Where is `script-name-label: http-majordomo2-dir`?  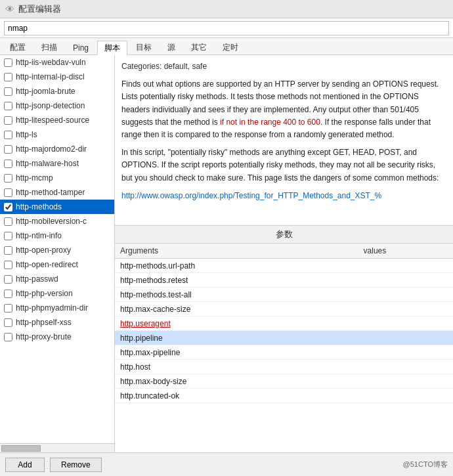
script-name-label: http-majordomo2-dir is located at coordinates (51, 149).